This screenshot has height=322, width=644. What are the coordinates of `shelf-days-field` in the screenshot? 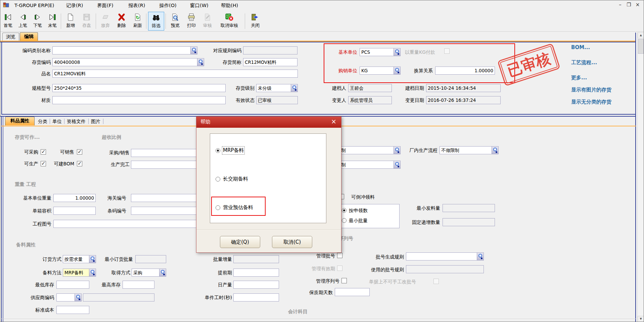 It's located at (352, 292).